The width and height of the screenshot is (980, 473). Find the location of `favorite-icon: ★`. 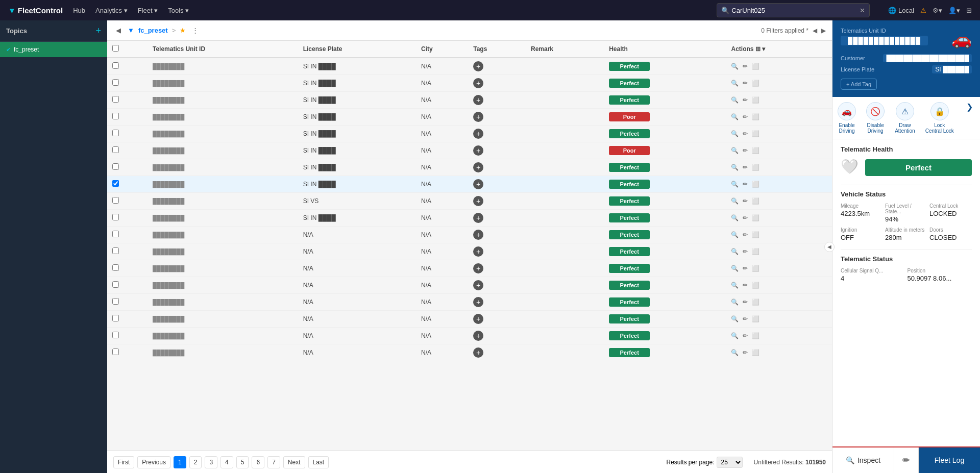

favorite-icon: ★ is located at coordinates (183, 31).